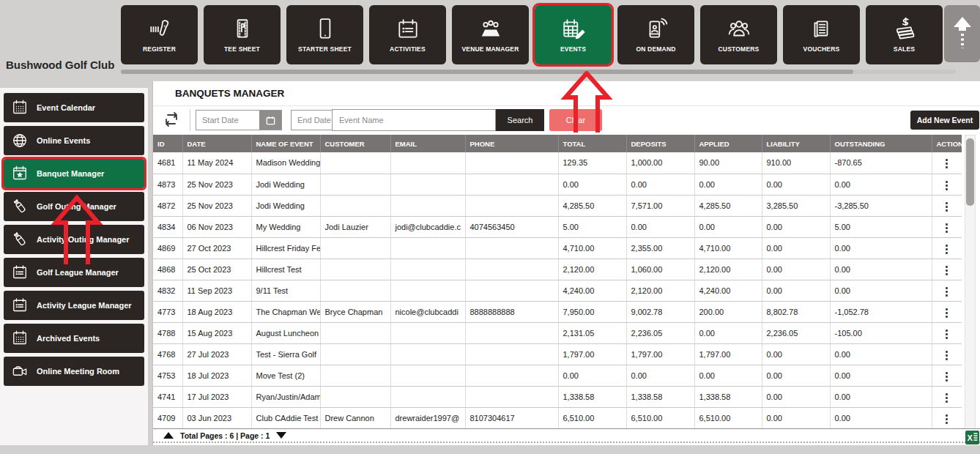 This screenshot has height=454, width=980. What do you see at coordinates (795, 332) in the screenshot?
I see `cell-liability: 2,236.05` at bounding box center [795, 332].